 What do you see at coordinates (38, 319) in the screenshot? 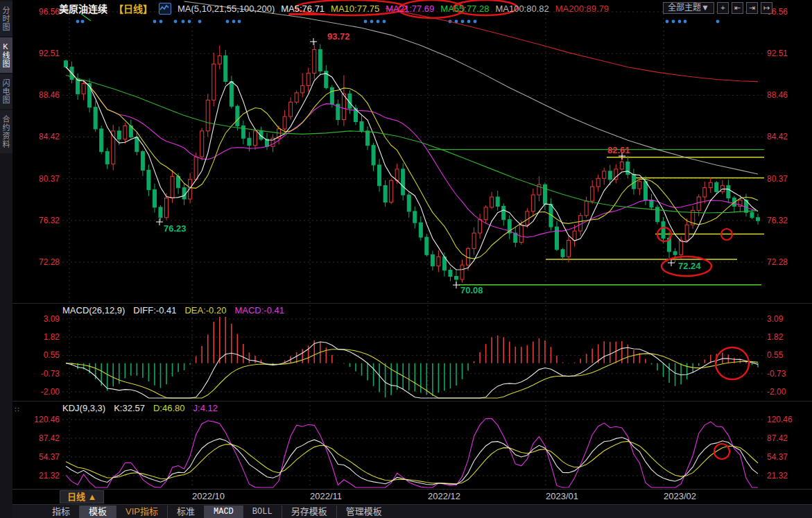
I see `macd-axis-label-left-0: 3.09` at bounding box center [38, 319].